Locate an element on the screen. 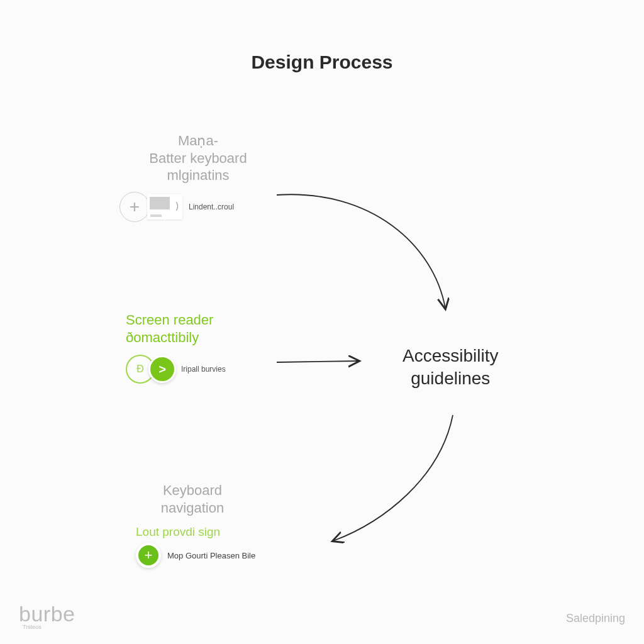 This screenshot has height=644, width=644. node-keyboard-batter: Maṇa- Βatter keyboard mlginatins + ) Lin… is located at coordinates (201, 177).